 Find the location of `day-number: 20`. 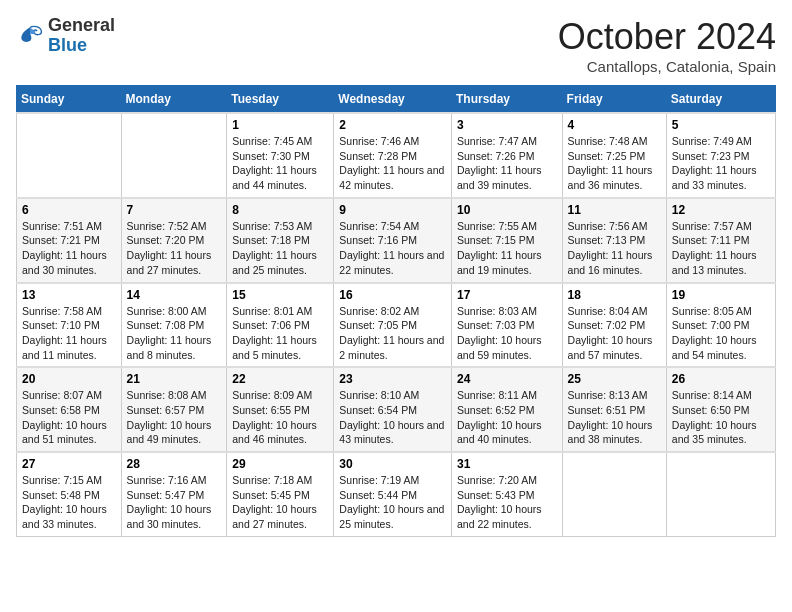

day-number: 20 is located at coordinates (69, 379).